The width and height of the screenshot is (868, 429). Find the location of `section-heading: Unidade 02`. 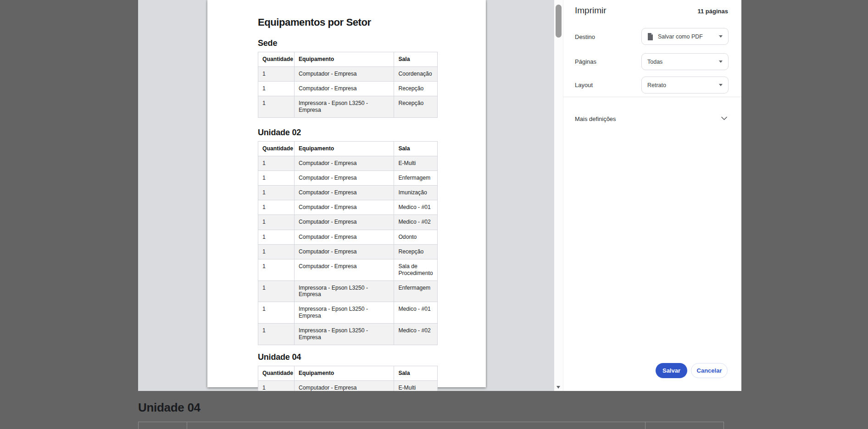

section-heading: Unidade 02 is located at coordinates (348, 133).